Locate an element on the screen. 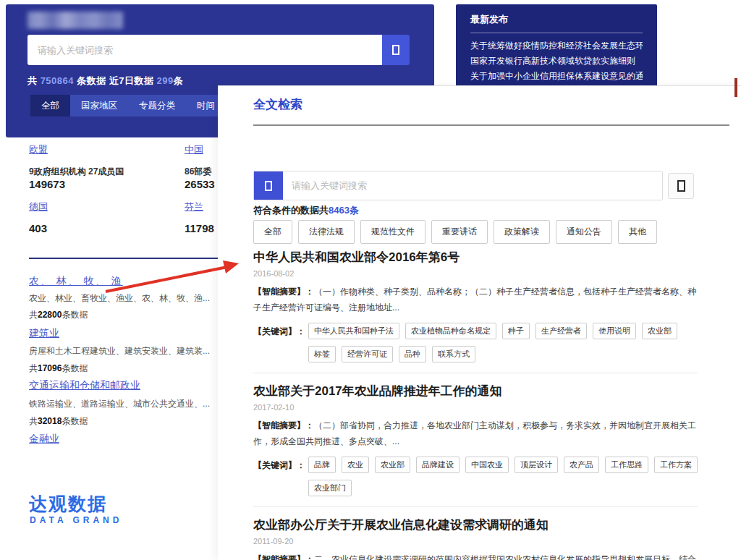  result-date: 2017-02-10 is located at coordinates (475, 407).